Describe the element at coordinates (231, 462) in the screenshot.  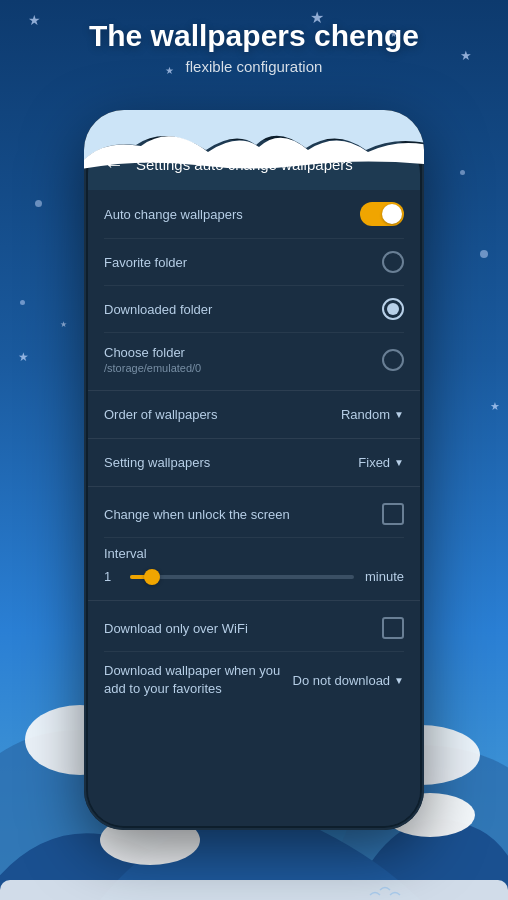
I see `setting-wallpapers-label: Setting wallpapers` at that location.